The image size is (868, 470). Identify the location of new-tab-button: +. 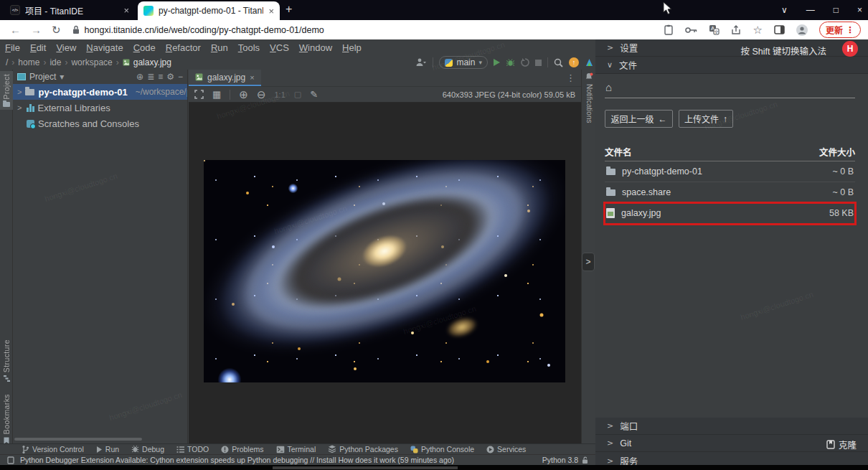
(288, 9).